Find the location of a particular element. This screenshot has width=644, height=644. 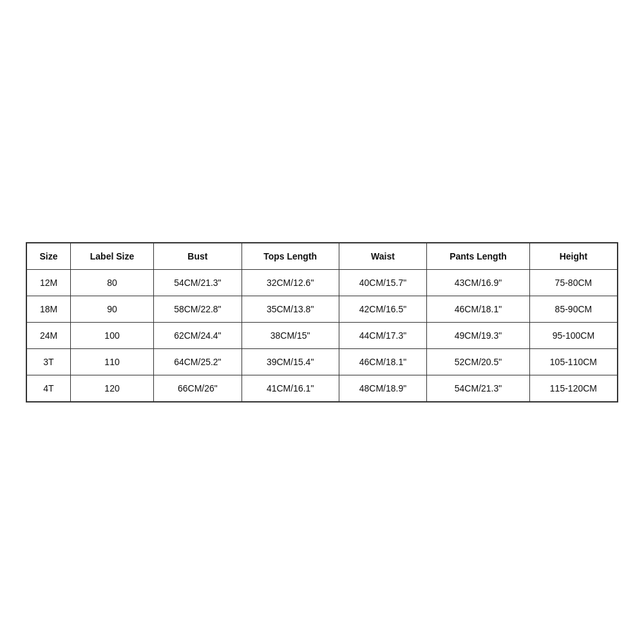

table-cell: 41CM/16.1" is located at coordinates (290, 388).